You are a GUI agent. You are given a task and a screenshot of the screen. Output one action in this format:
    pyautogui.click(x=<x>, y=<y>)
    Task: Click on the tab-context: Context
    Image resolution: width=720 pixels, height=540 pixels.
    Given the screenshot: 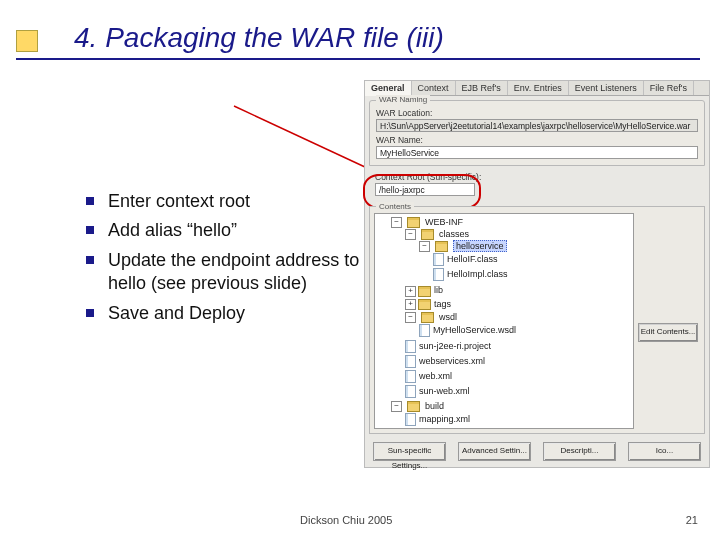 What is the action you would take?
    pyautogui.click(x=434, y=88)
    